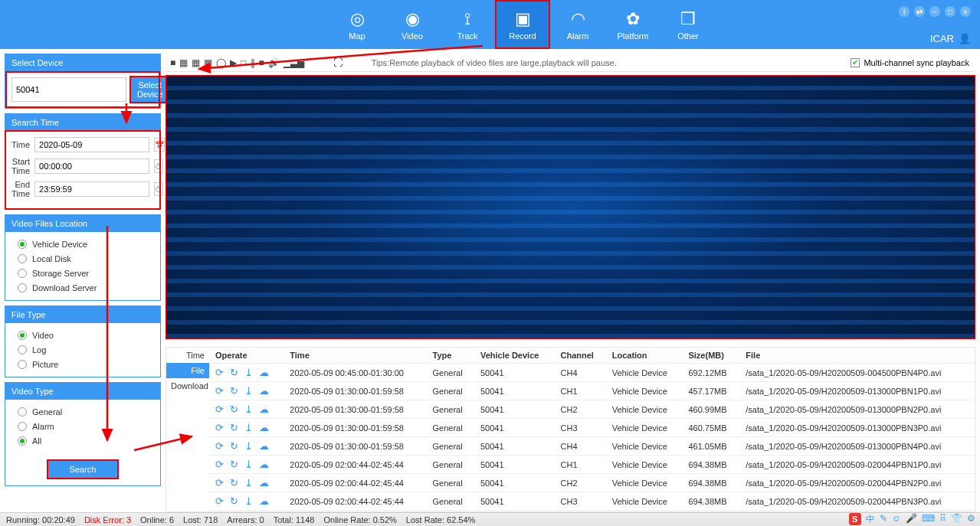 The image size is (980, 526). What do you see at coordinates (247, 355) in the screenshot?
I see `column-header: Operate` at bounding box center [247, 355].